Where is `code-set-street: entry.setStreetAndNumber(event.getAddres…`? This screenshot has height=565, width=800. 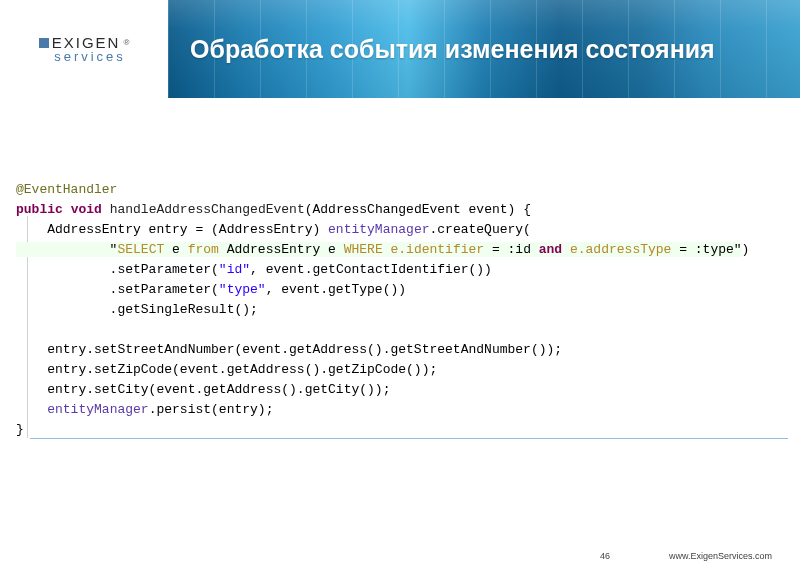 code-set-street: entry.setStreetAndNumber(event.getAddres… is located at coordinates (289, 350).